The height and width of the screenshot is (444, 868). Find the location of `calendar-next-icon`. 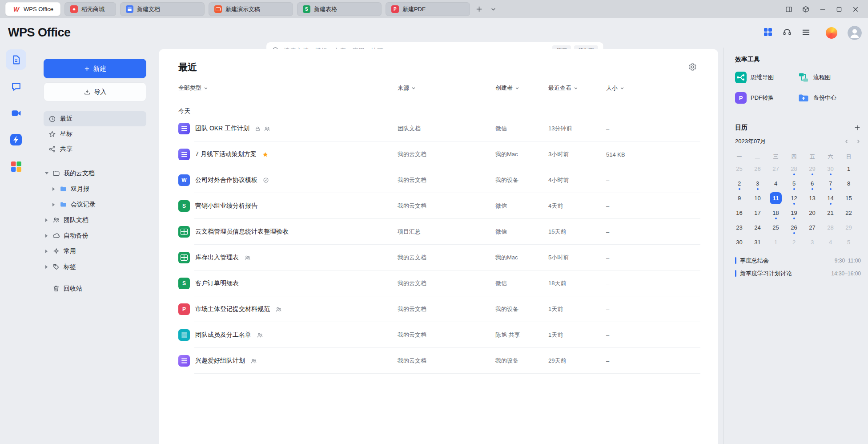

calendar-next-icon is located at coordinates (858, 141).